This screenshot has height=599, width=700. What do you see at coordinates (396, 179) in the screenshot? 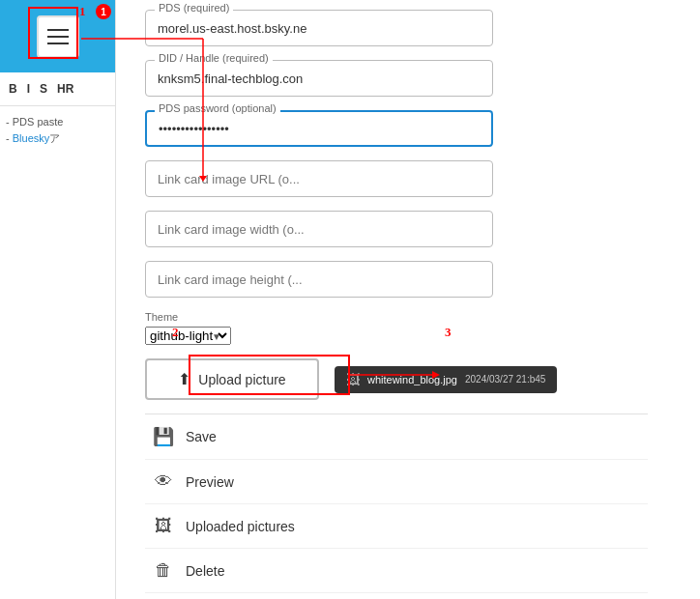
I see `link-url-field` at bounding box center [396, 179].